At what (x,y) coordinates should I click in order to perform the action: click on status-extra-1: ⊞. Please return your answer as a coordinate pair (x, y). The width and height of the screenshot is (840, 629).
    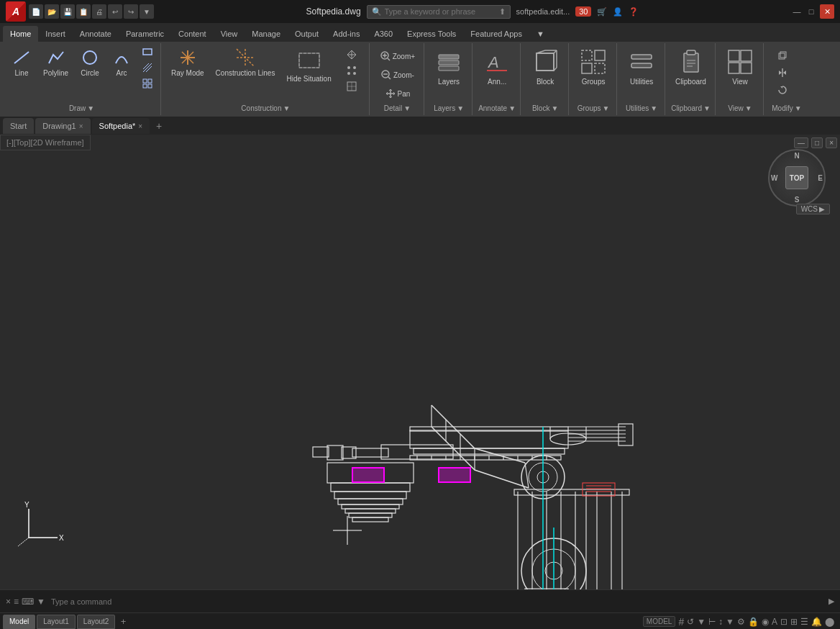
    Looking at the image, I should click on (794, 622).